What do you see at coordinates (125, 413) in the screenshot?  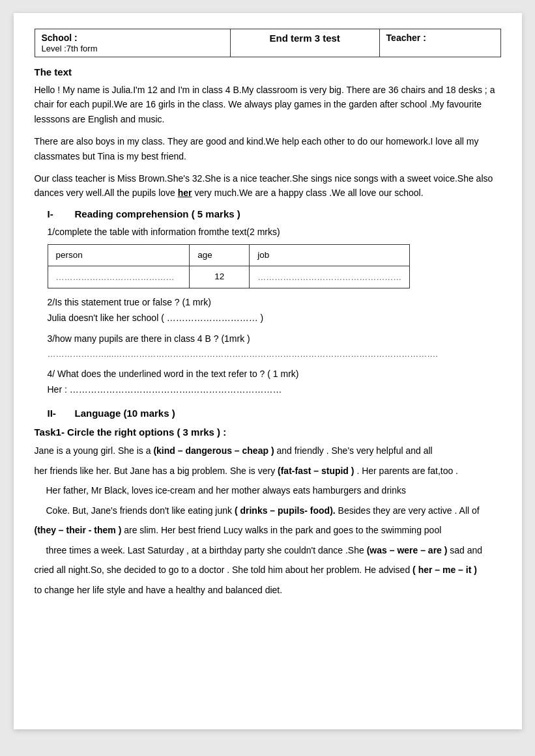 I see `language-title: Language (10 marks )` at bounding box center [125, 413].